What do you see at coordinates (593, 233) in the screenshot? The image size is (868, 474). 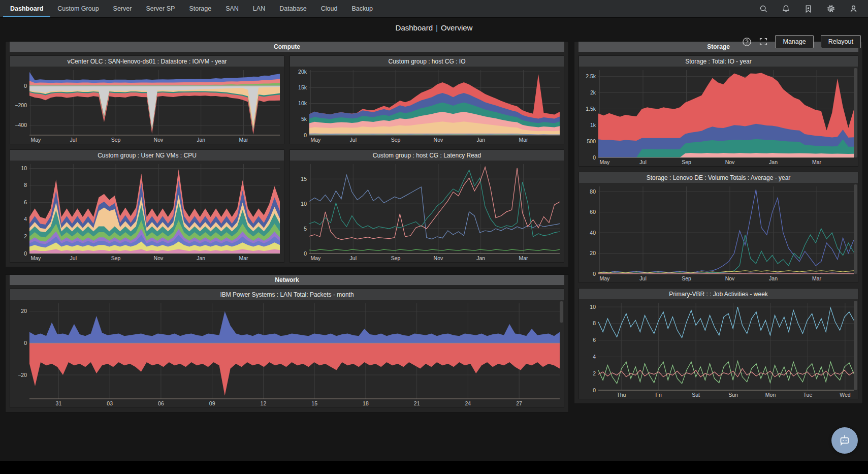 I see `svg-text: 40` at bounding box center [593, 233].